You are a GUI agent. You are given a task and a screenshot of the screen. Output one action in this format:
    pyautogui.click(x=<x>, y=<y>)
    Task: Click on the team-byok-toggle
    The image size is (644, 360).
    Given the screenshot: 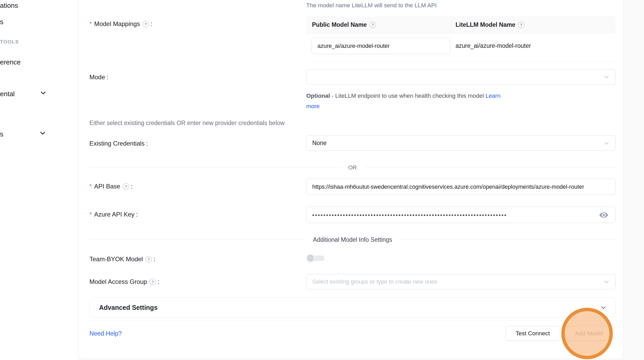 What is the action you would take?
    pyautogui.click(x=315, y=258)
    